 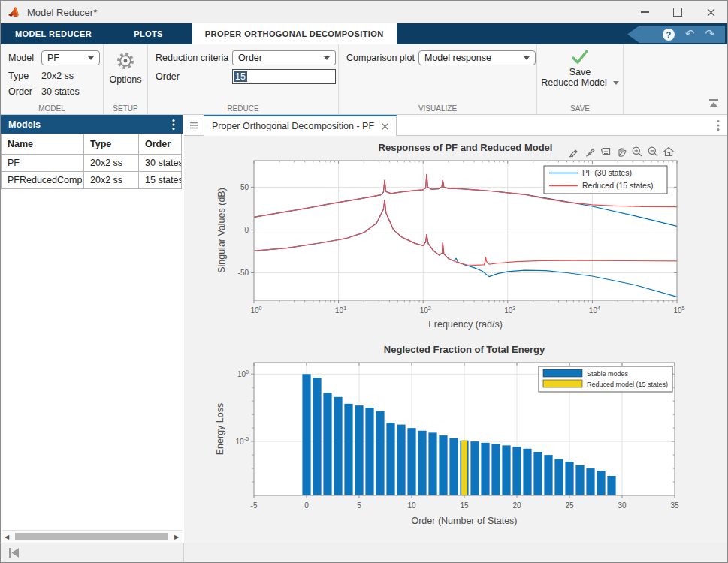 What do you see at coordinates (177, 537) in the screenshot?
I see `scroll-right-icon: ▶` at bounding box center [177, 537].